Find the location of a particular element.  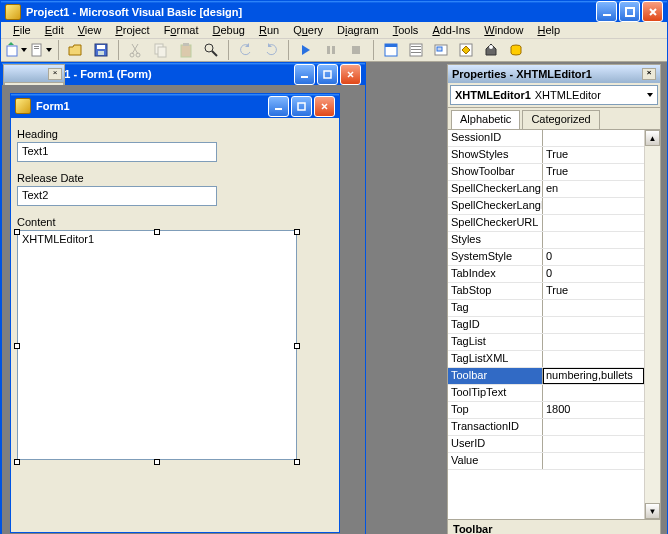

property-row: Tag is located at coordinates (546, 308).